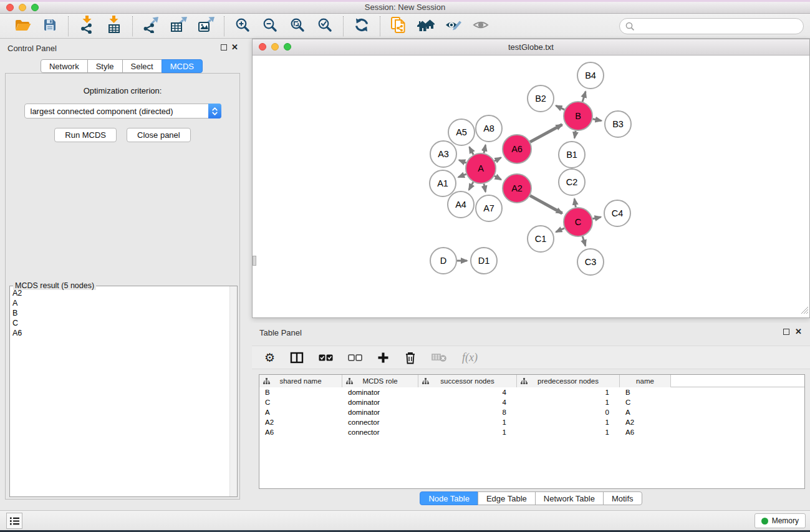 This screenshot has height=532, width=810. Describe the element at coordinates (123, 111) in the screenshot. I see `criterion-dropdown: largest connected component (directed)` at that location.